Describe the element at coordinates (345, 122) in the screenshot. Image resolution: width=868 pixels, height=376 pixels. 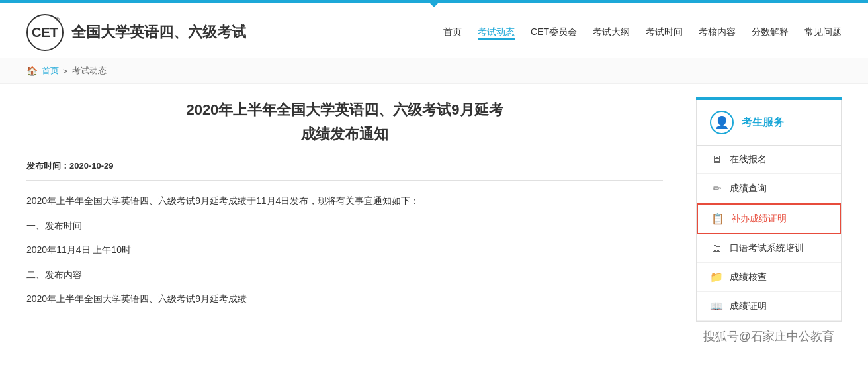
I see `article-title: 2020年上半年全国大学英语四、六级考试9月延考 成绩发布通知` at that location.